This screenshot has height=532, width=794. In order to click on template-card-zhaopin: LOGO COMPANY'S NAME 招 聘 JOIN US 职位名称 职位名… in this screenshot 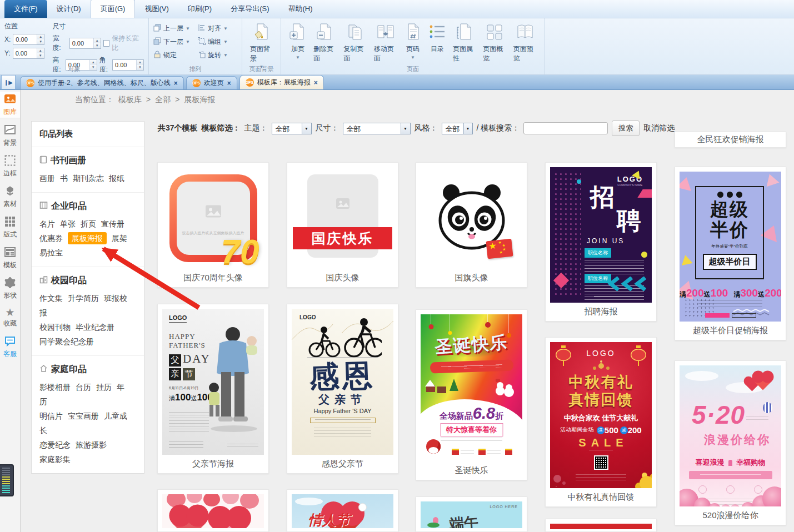, I will do `click(601, 242)`.